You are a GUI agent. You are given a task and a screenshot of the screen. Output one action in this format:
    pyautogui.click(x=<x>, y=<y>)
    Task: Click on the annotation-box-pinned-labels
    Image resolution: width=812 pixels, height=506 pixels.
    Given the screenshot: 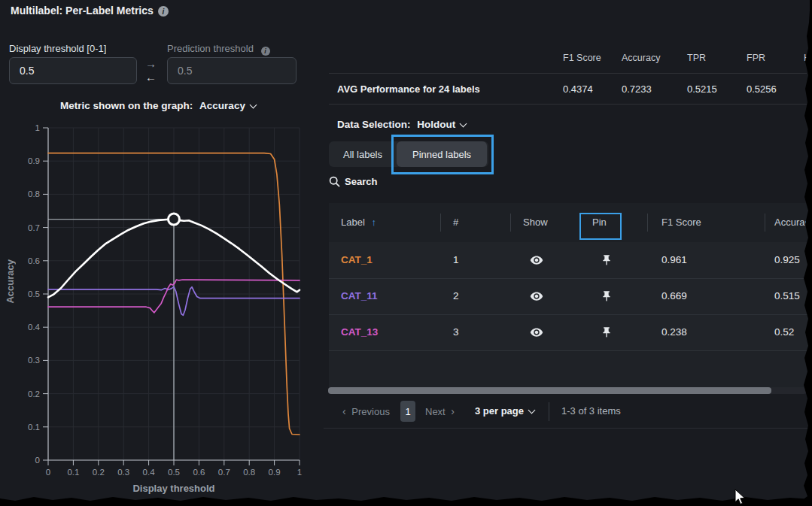 What is the action you would take?
    pyautogui.click(x=442, y=155)
    